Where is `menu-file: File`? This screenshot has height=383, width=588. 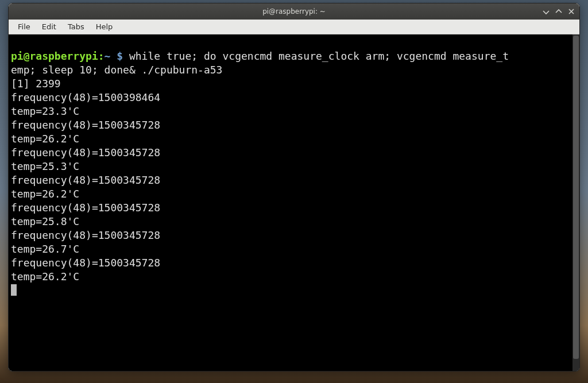
menu-file: File is located at coordinates (24, 26).